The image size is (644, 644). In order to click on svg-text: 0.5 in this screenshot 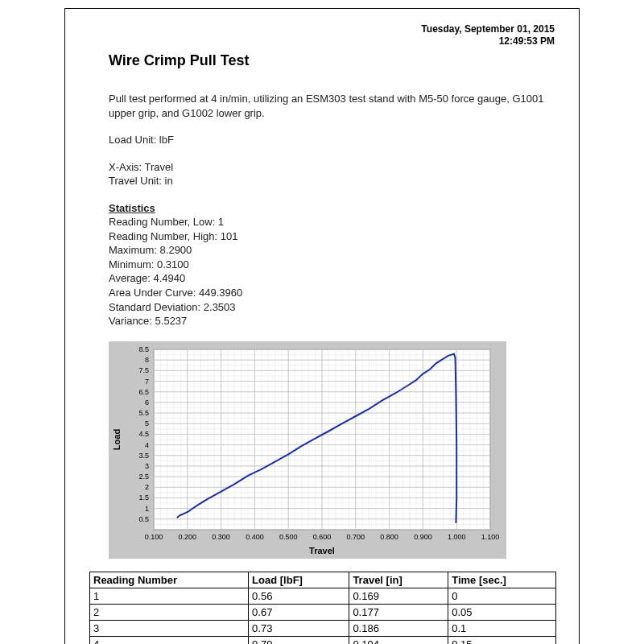, I will do `click(143, 518)`.